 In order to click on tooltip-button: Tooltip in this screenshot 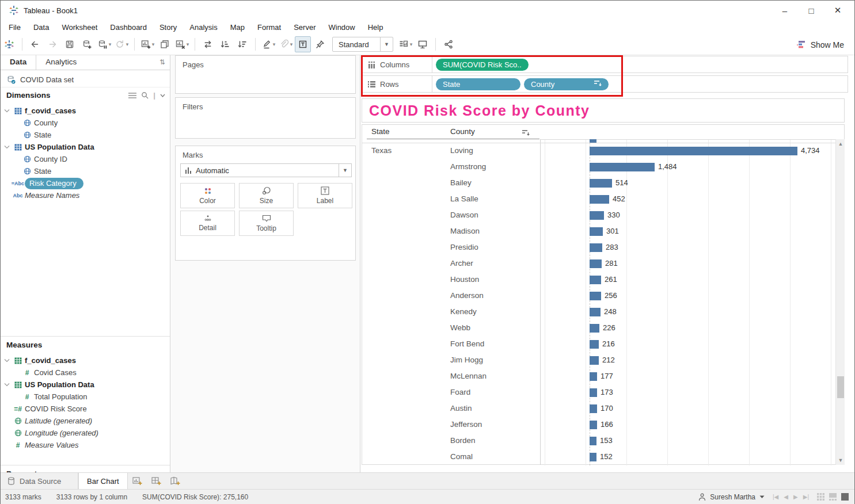, I will do `click(266, 223)`.